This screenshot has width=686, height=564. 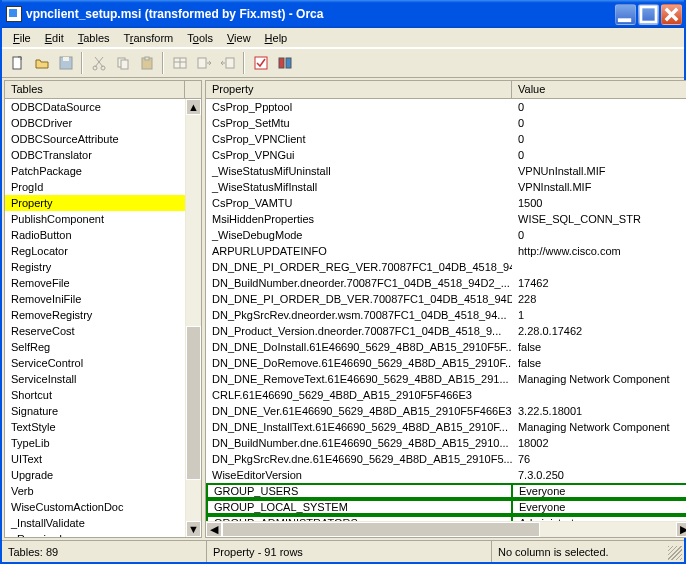 What do you see at coordinates (95, 459) in the screenshot?
I see `table-row: UIText` at bounding box center [95, 459].